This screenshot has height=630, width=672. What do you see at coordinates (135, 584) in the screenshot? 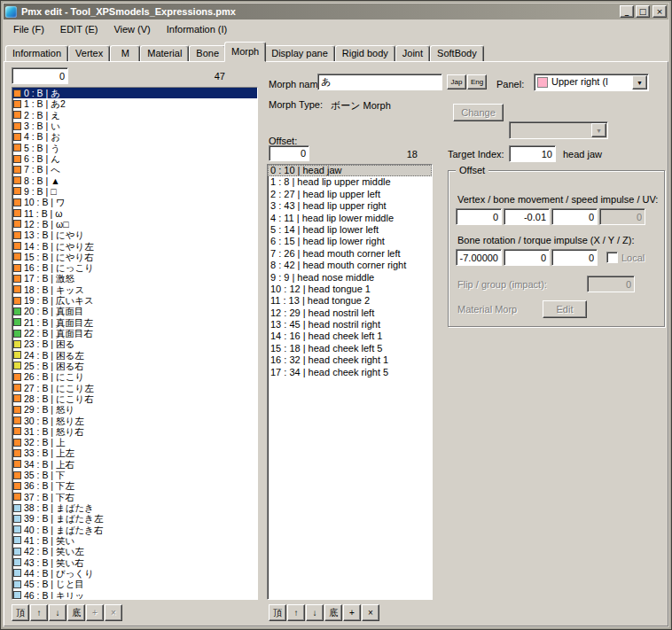
I see `morph-list-item: 45 : B | じと目` at bounding box center [135, 584].